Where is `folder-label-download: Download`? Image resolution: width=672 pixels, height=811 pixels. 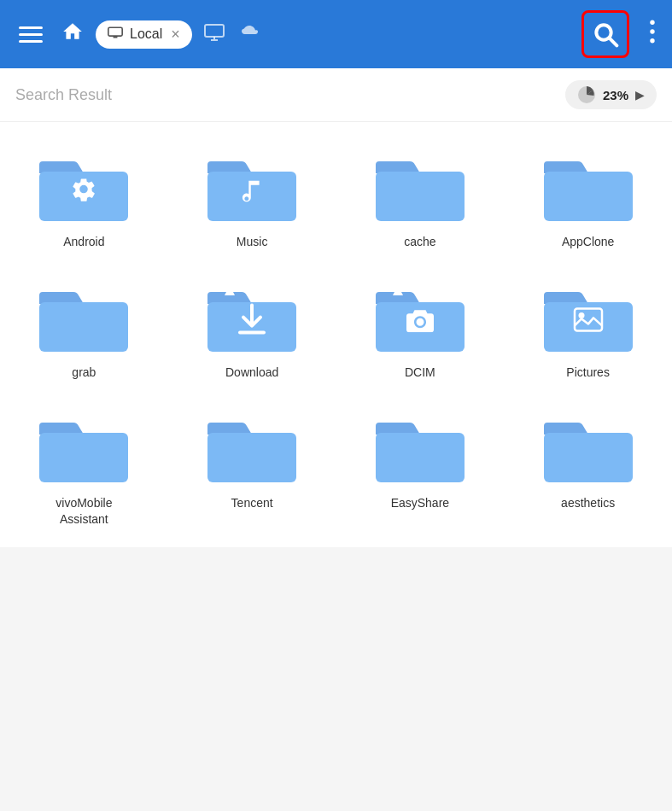 folder-label-download: Download is located at coordinates (252, 372).